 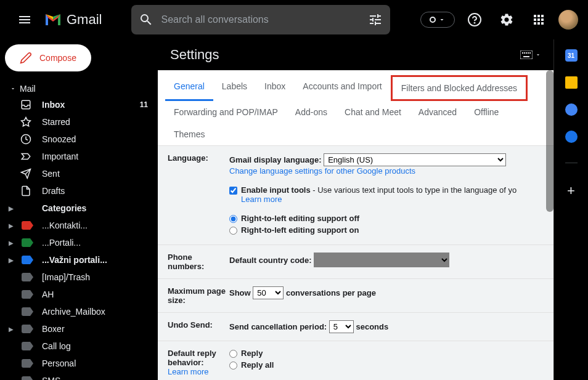 What do you see at coordinates (261, 20) in the screenshot?
I see `search-input` at bounding box center [261, 20].